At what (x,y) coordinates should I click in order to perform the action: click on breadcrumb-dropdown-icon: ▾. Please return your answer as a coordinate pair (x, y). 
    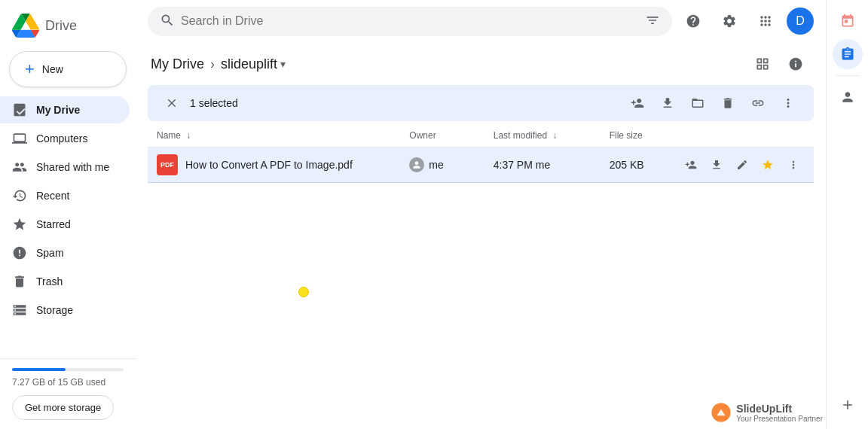
    Looking at the image, I should click on (283, 64).